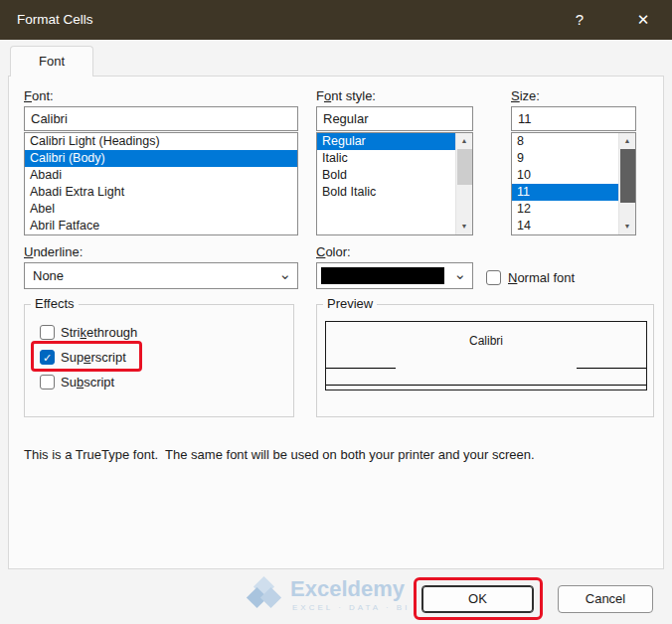  What do you see at coordinates (334, 252) in the screenshot?
I see `color-label: Color:` at bounding box center [334, 252].